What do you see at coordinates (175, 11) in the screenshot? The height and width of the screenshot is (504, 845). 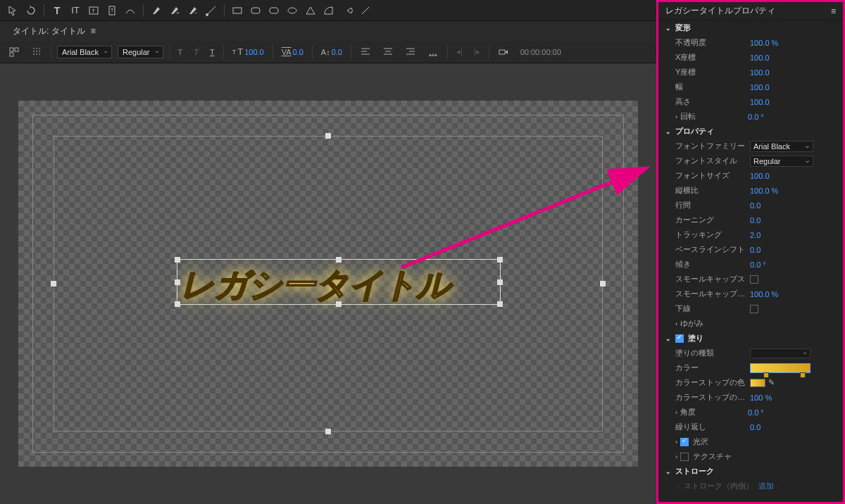 I see `add-anchor-tool-icon: +` at bounding box center [175, 11].